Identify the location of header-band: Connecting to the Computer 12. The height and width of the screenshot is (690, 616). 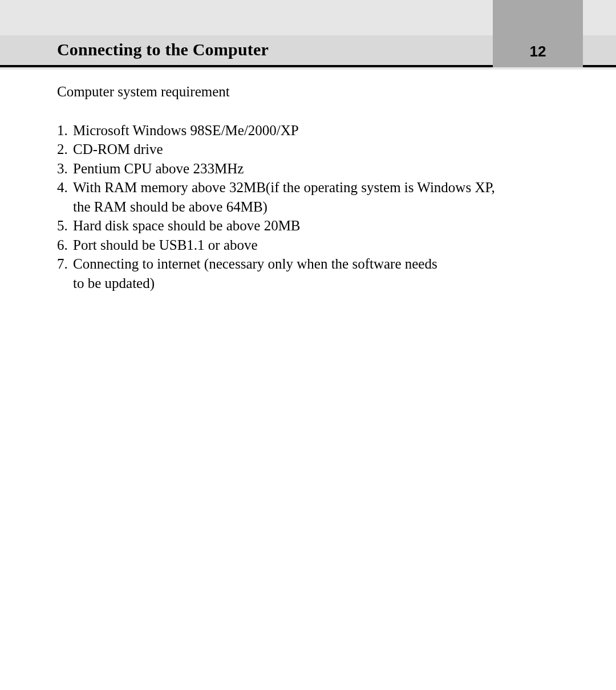
(308, 51).